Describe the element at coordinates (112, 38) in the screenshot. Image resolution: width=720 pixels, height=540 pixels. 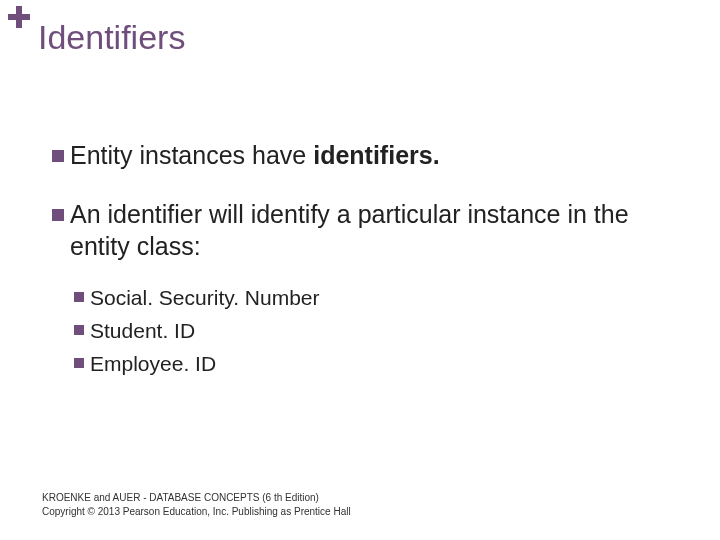
I see `slide-title: Identifiers` at that location.